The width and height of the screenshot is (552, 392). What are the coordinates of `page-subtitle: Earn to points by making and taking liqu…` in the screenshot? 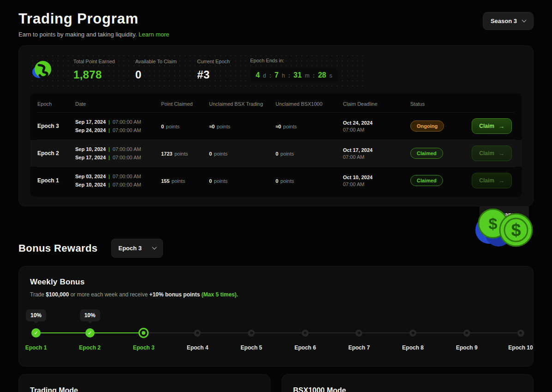 It's located at (94, 35).